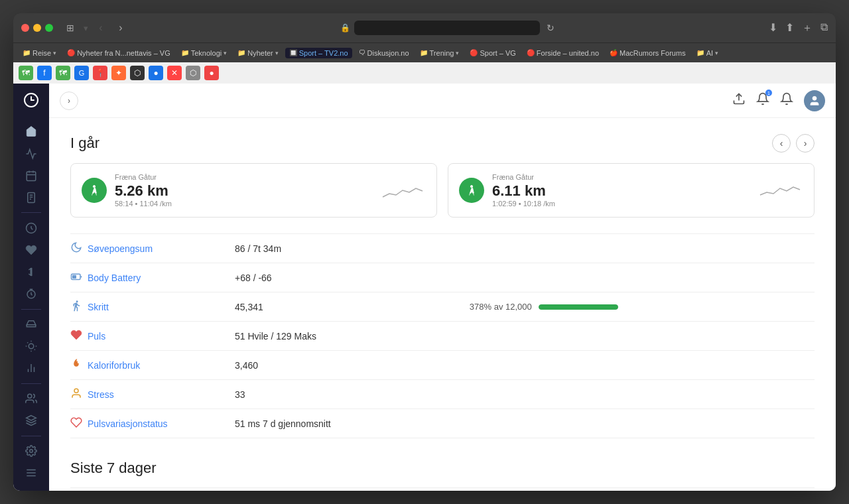 Image resolution: width=849 pixels, height=504 pixels. I want to click on hrv-icon, so click(76, 424).